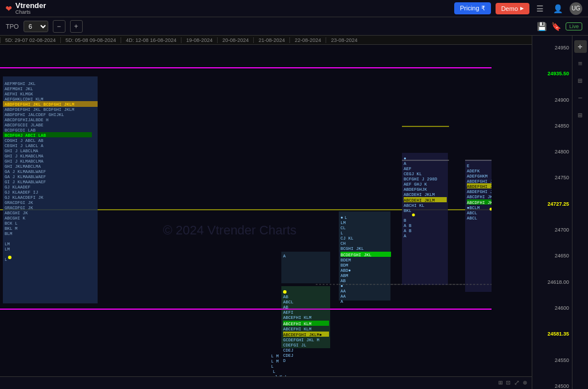  I want to click on svg-text: CEGHI J LABCL A, so click(24, 146).